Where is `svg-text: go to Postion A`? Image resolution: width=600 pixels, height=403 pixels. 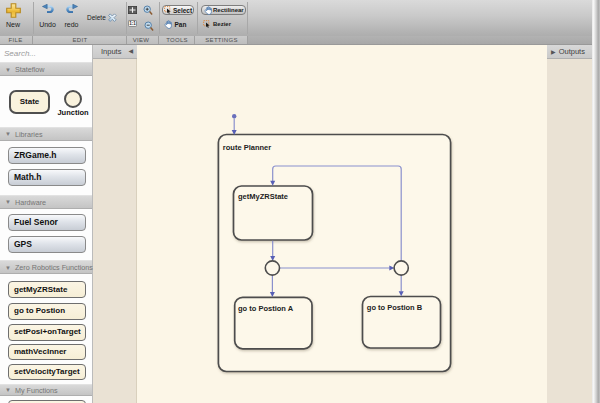 svg-text: go to Postion A is located at coordinates (266, 308).